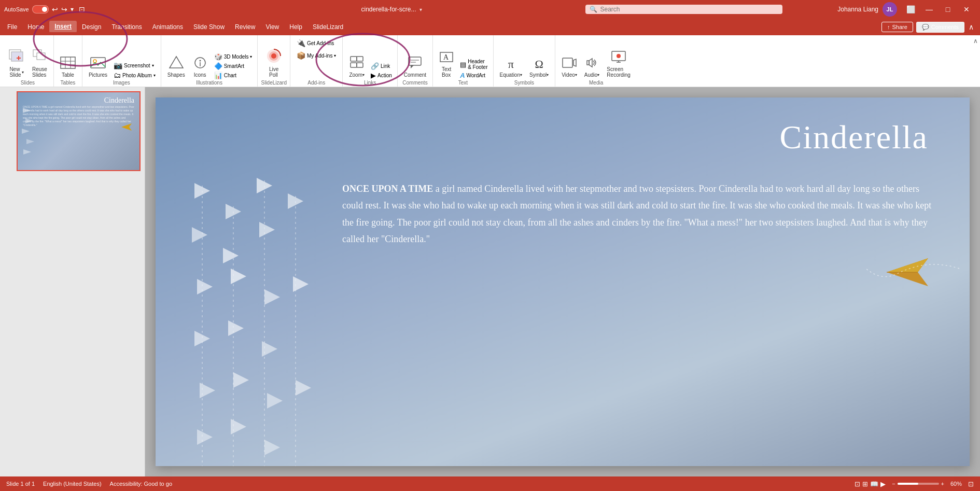 The width and height of the screenshot is (980, 491). What do you see at coordinates (971, 27) in the screenshot?
I see `ribbon-expand-button: ∧` at bounding box center [971, 27].